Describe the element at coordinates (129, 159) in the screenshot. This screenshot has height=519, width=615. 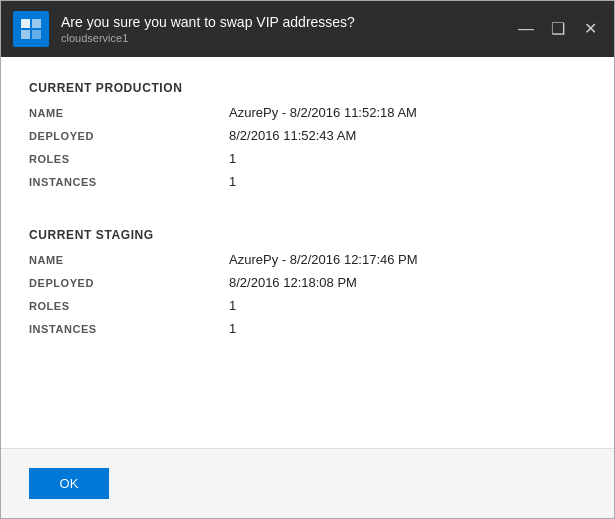
I see `production-roles-label: ROLES` at that location.